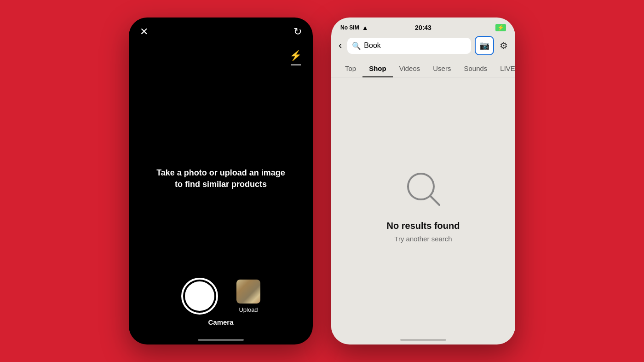 This screenshot has height=362, width=644. I want to click on wifi-icon: ▲, so click(365, 28).